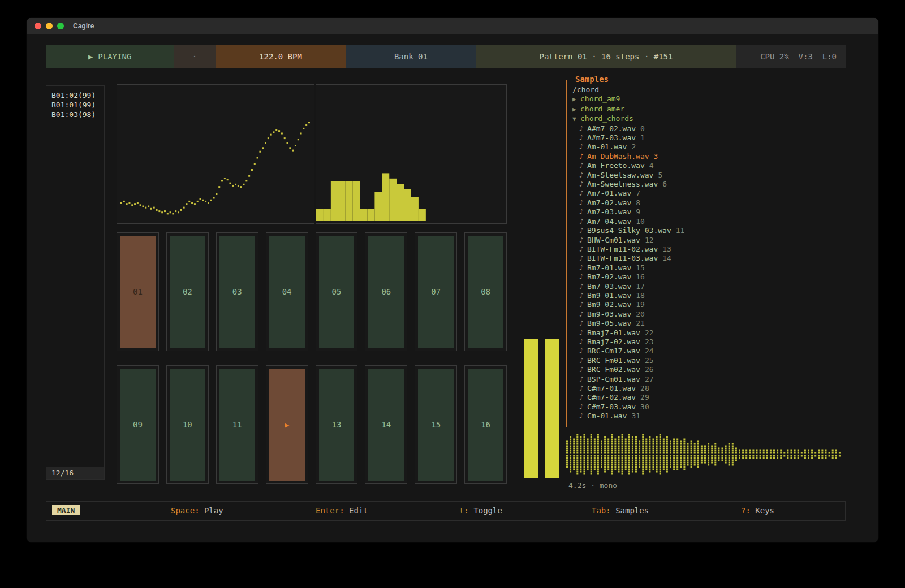 The height and width of the screenshot is (588, 905). Describe the element at coordinates (704, 333) in the screenshot. I see `sample-file-row: ♪Bmaj7-01.wav22` at that location.